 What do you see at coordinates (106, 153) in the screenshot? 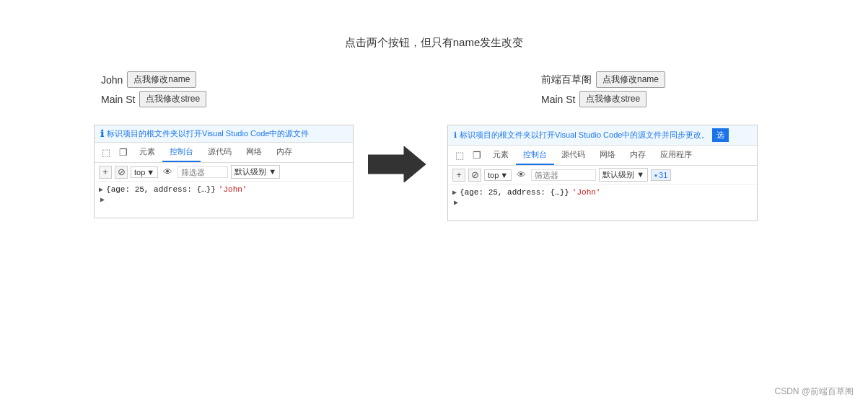
I see `tab-icon-1: ⬚` at bounding box center [106, 153].